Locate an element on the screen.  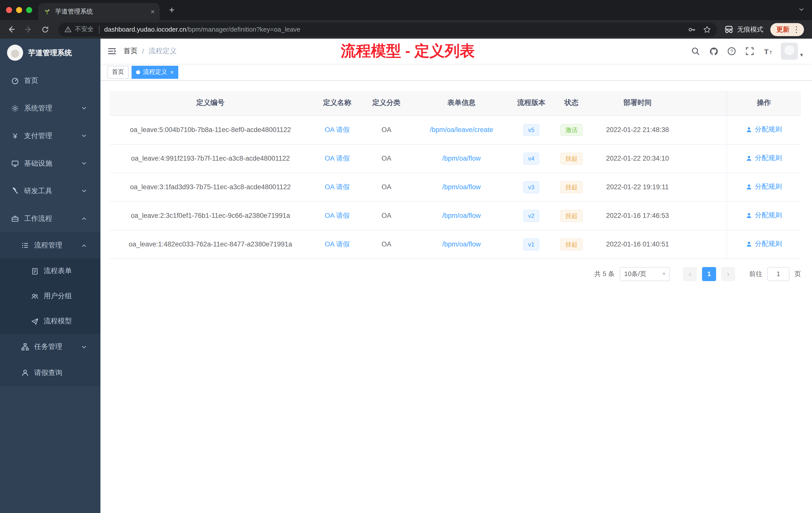
table-row: oa_leave:4:991f2193-7b7f-11ec-a3c8-acde4… is located at coordinates (455, 158).